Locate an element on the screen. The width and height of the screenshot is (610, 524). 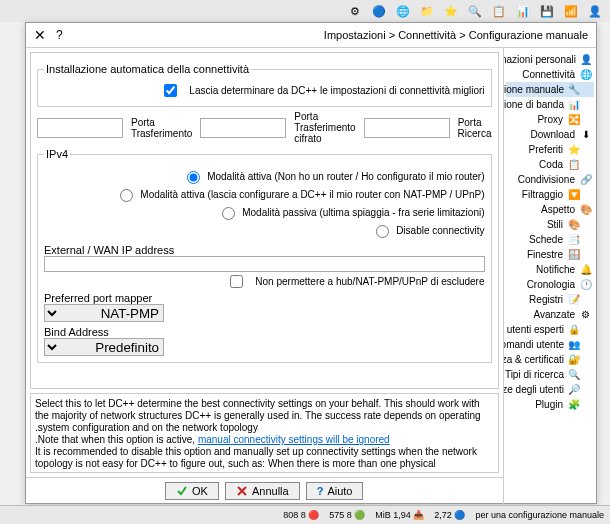
sidebar-icon: 👥 is located at coordinates (574, 344).